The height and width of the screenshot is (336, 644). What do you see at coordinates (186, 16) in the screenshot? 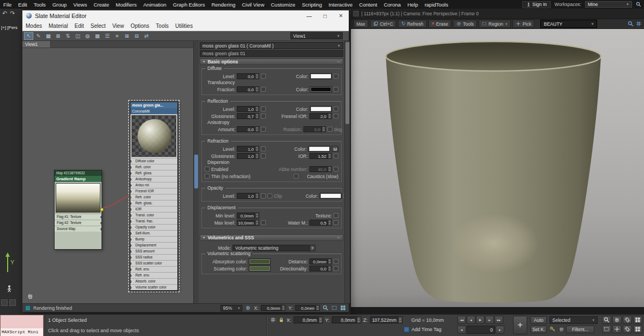
I see `editor-titlebar: Slate Material Editor — □ ×` at bounding box center [186, 16].